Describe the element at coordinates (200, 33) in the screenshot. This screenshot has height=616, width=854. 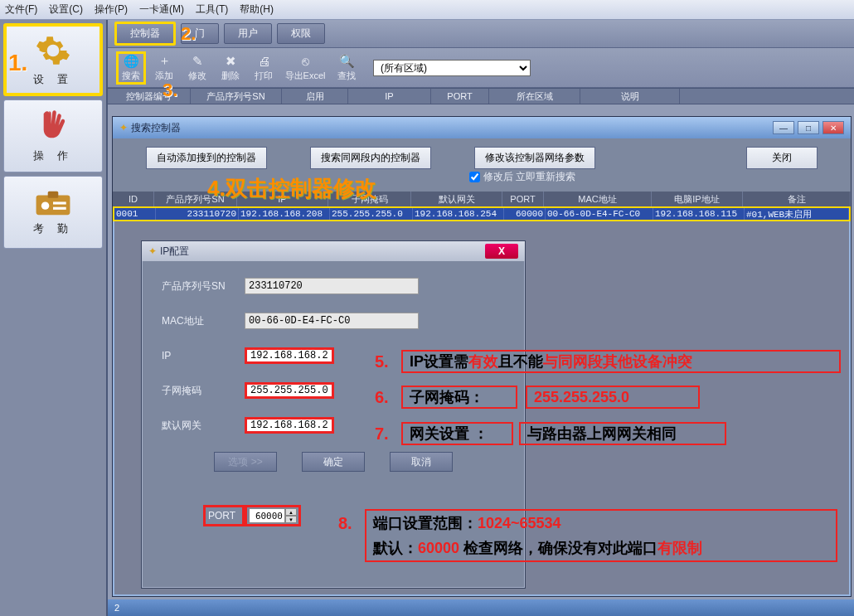
I see `tab-door: 门` at that location.